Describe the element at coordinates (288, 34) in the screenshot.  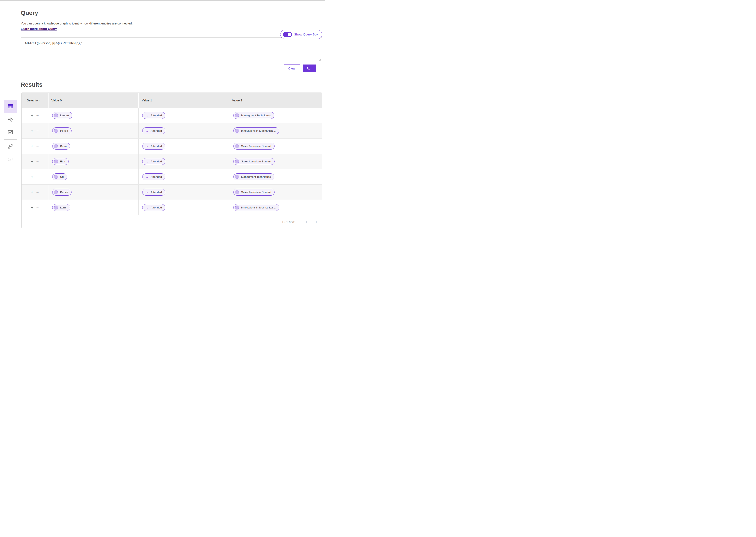
I see `toggle-switch-icon` at that location.